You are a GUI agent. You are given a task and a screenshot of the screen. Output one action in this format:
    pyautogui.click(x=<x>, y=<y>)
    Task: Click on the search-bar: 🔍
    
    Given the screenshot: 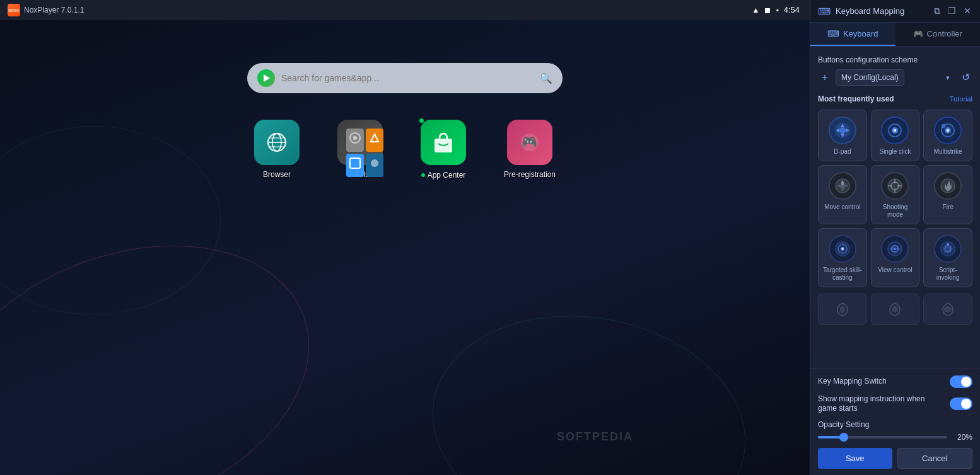 What is the action you would take?
    pyautogui.click(x=405, y=78)
    